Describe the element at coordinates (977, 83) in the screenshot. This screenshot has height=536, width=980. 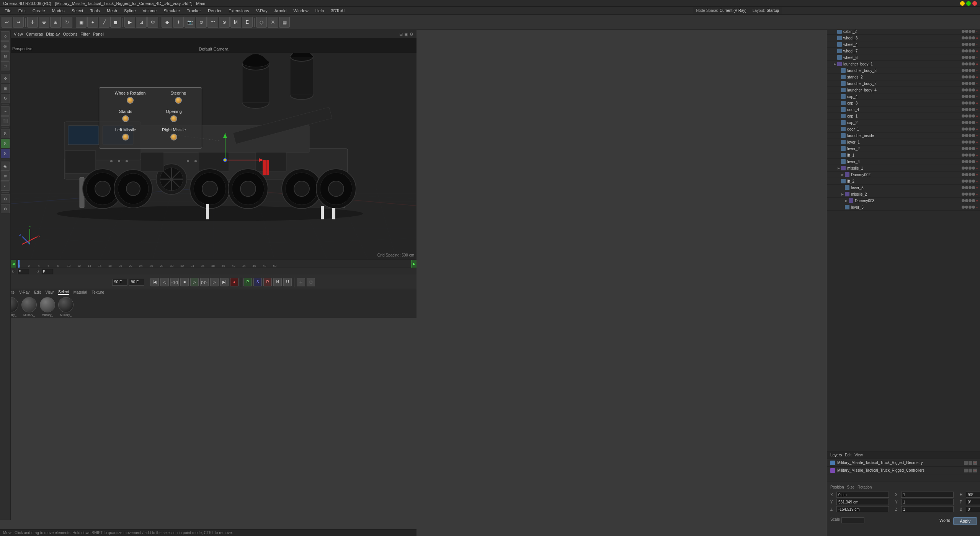
I see `obj-x-btn-9: ×` at that location.